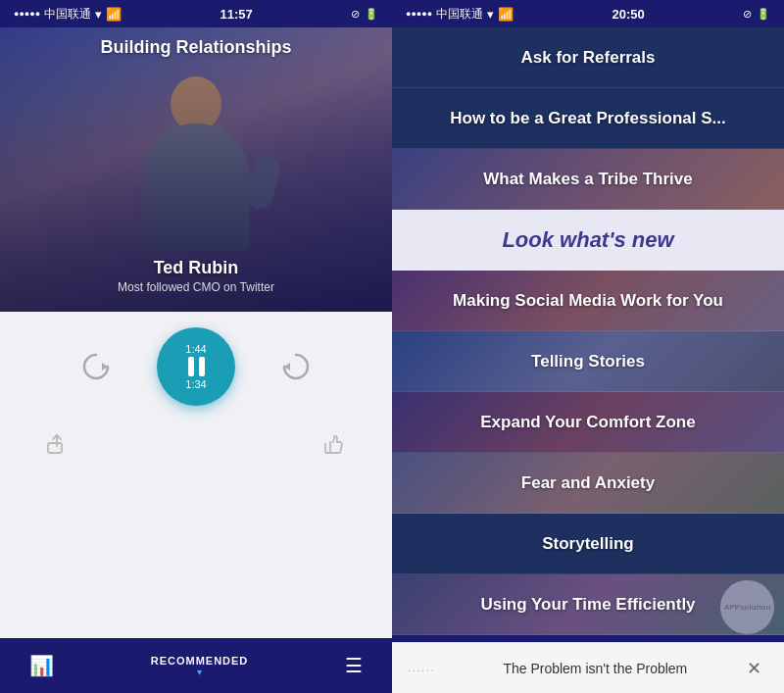 This screenshot has width=784, height=693. What do you see at coordinates (196, 47) in the screenshot?
I see `album-title: Building Relationships` at bounding box center [196, 47].